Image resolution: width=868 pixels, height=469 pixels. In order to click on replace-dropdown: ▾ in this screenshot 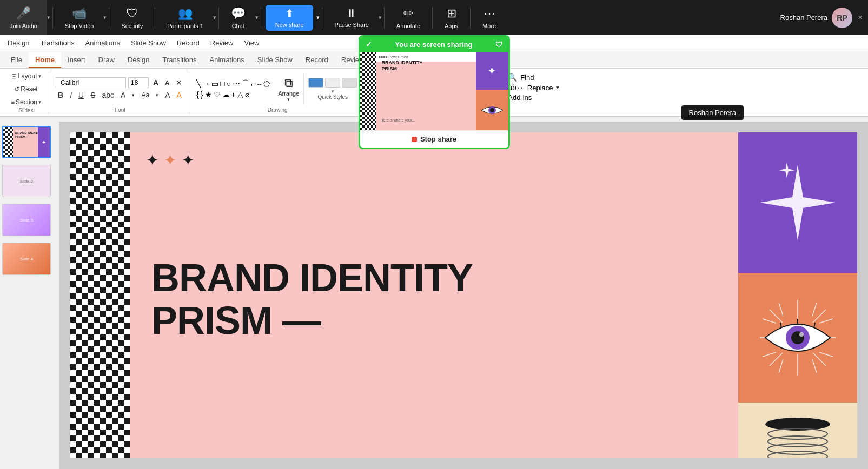, I will do `click(558, 88)`.